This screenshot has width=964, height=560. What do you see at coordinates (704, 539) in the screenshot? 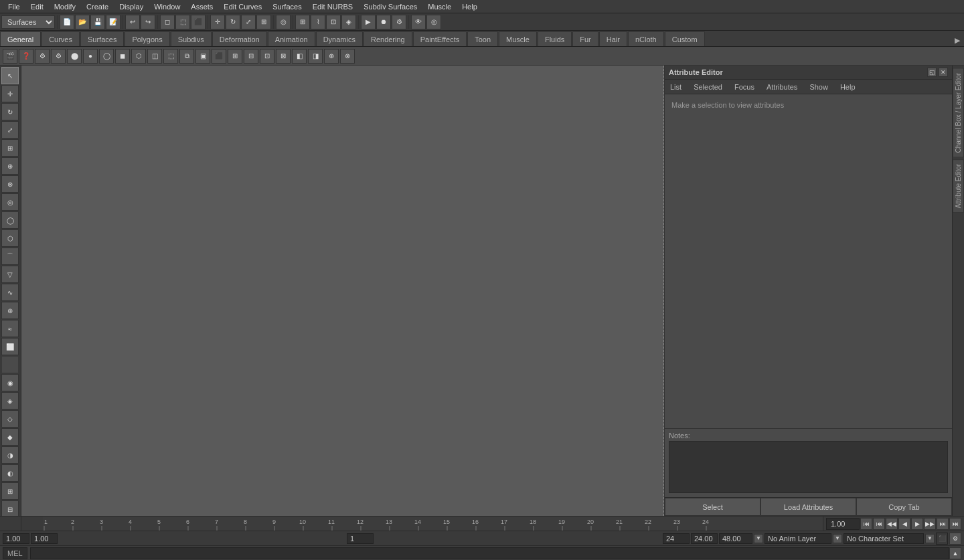
I see `anim-end-field: 24.00` at bounding box center [704, 539].